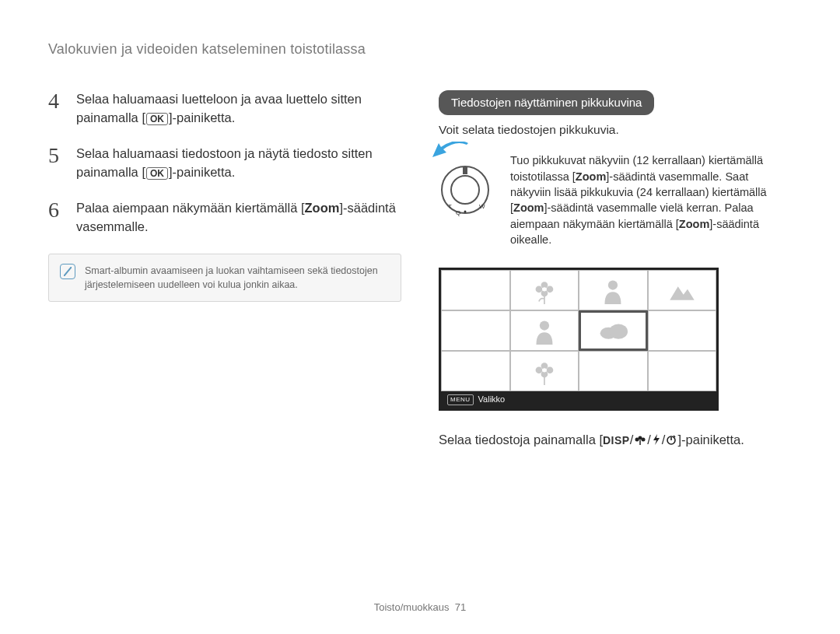  Describe the element at coordinates (458, 213) in the screenshot. I see `svg-text: Q` at that location.